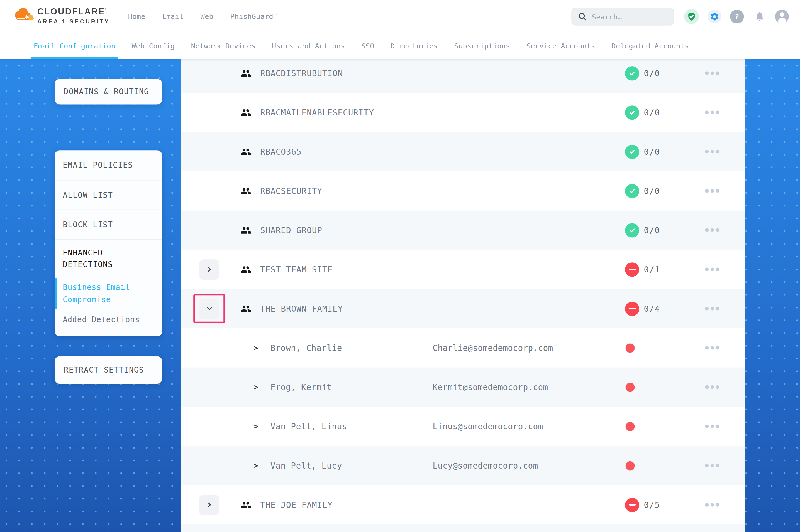 This screenshot has width=800, height=532. Describe the element at coordinates (281, 152) in the screenshot. I see `group-name: RBACO365` at that location.